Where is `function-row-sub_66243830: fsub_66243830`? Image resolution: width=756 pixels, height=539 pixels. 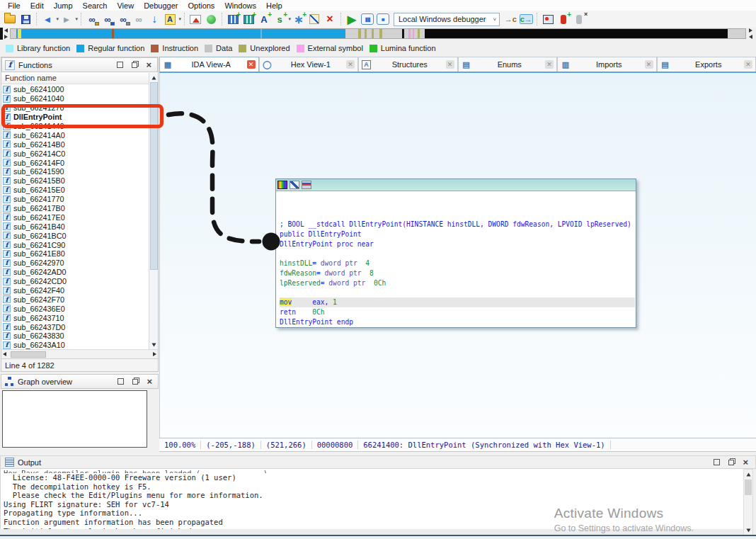
function-row-sub_66243830: fsub_66243830 is located at coordinates (75, 336).